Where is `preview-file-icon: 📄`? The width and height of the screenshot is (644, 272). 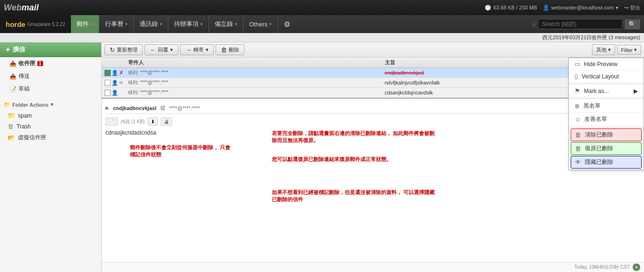
preview-file-icon: 📄 is located at coordinates (112, 122).